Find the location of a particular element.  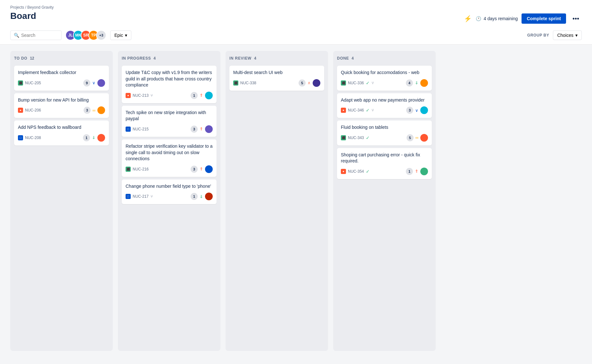

assignee-avatar-c4 is located at coordinates (209, 95).